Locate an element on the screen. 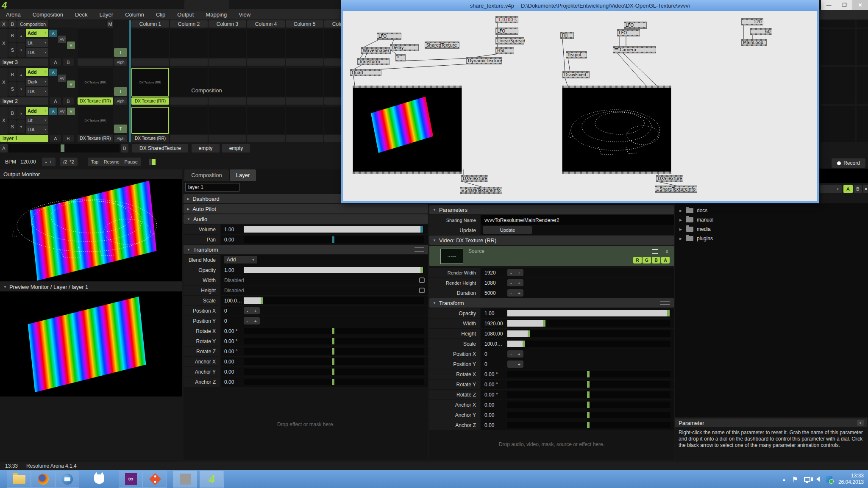 The height and width of the screenshot is (488, 868). layer3-t-button: T is located at coordinates (120, 53).